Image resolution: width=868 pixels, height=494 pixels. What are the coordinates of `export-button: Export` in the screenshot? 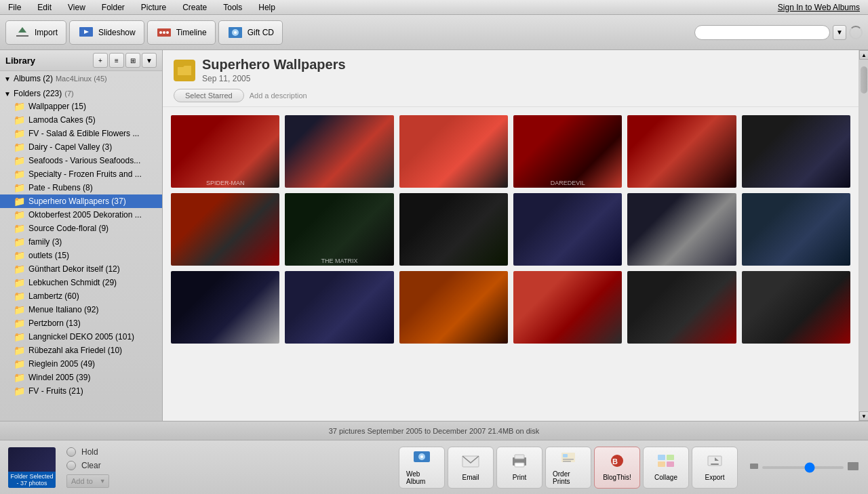 It's located at (715, 468).